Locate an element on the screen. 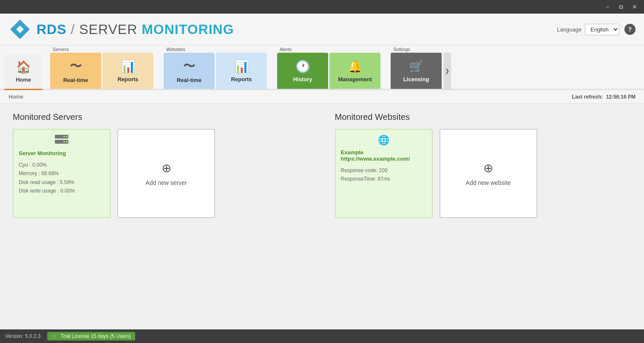 This screenshot has width=644, height=343. language-area: Language English is located at coordinates (588, 30).